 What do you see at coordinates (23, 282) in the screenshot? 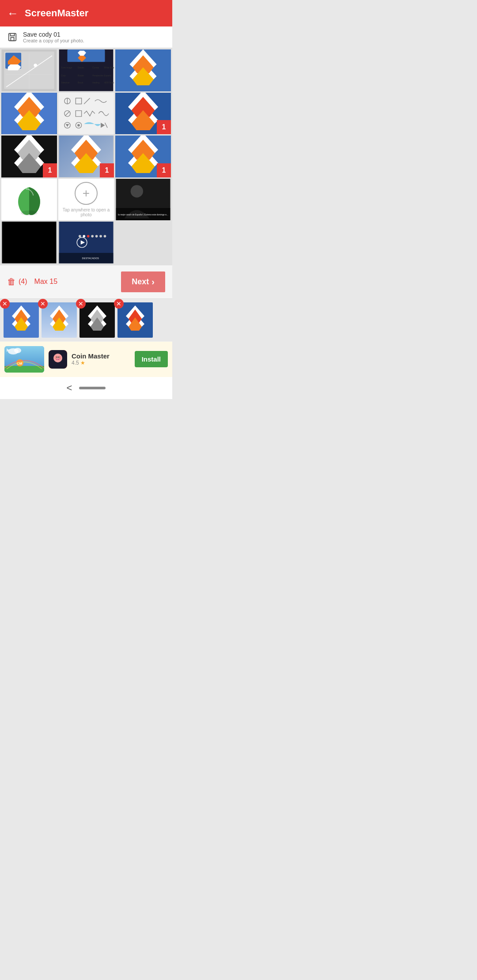
I see `trash-count: (4)` at bounding box center [23, 282].